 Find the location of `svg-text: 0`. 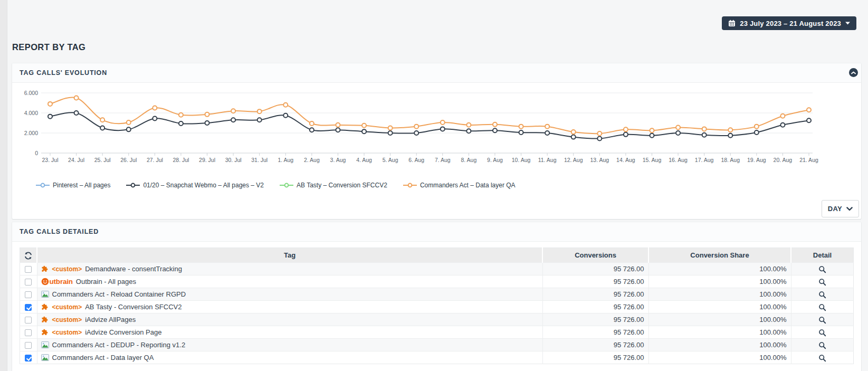

svg-text: 0 is located at coordinates (36, 153).